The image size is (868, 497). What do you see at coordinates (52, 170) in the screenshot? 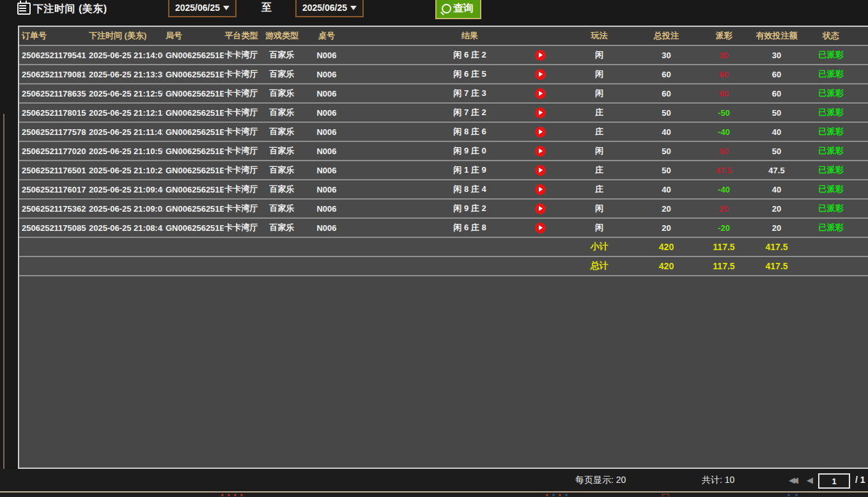
I see `order-cell: 250625211765017` at bounding box center [52, 170].